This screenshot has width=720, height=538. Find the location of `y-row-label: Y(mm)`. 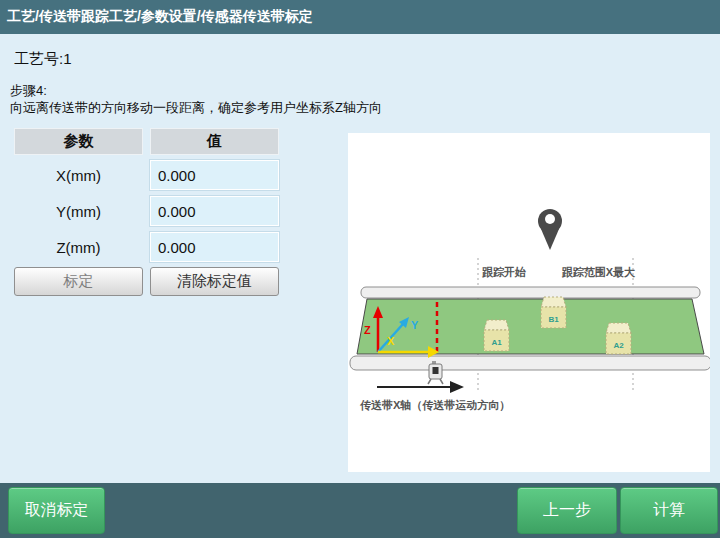

y-row-label: Y(mm) is located at coordinates (78, 211).